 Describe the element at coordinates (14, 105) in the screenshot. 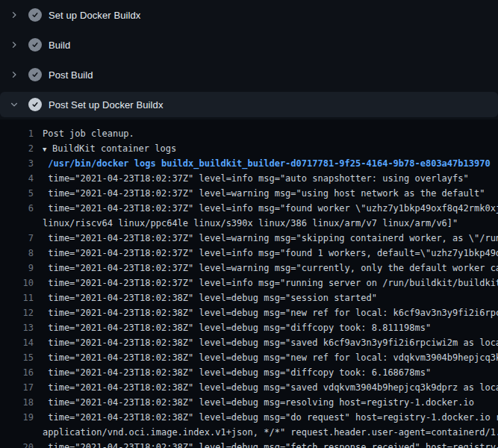

I see `chevron-down-icon` at that location.